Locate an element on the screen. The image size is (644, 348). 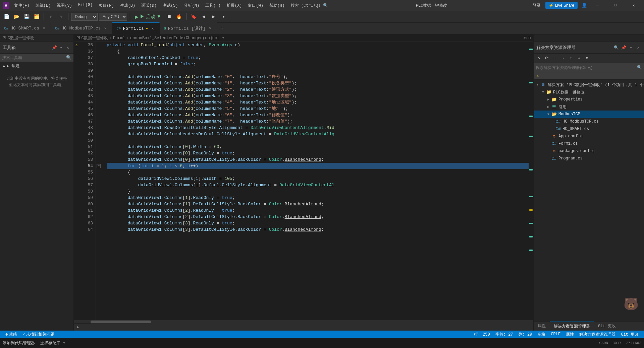
toolbox-search-input is located at coordinates (34, 58).